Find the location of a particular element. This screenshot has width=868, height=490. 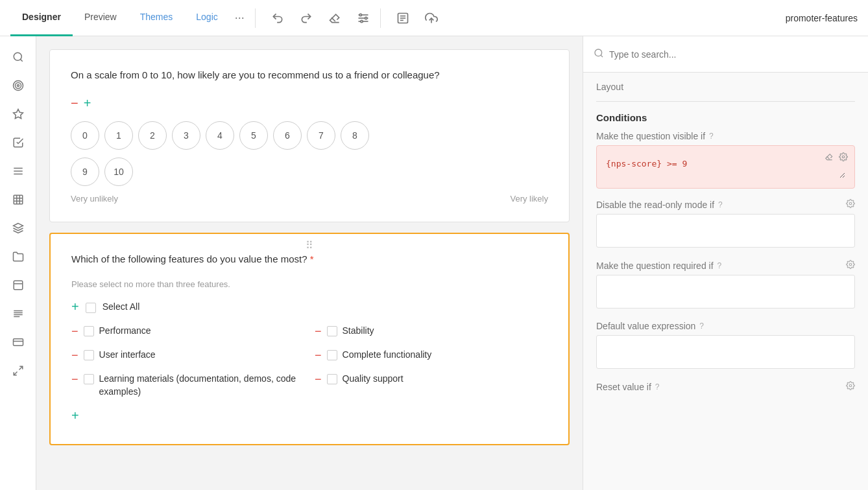

more-menu-button: ··· is located at coordinates (240, 18).